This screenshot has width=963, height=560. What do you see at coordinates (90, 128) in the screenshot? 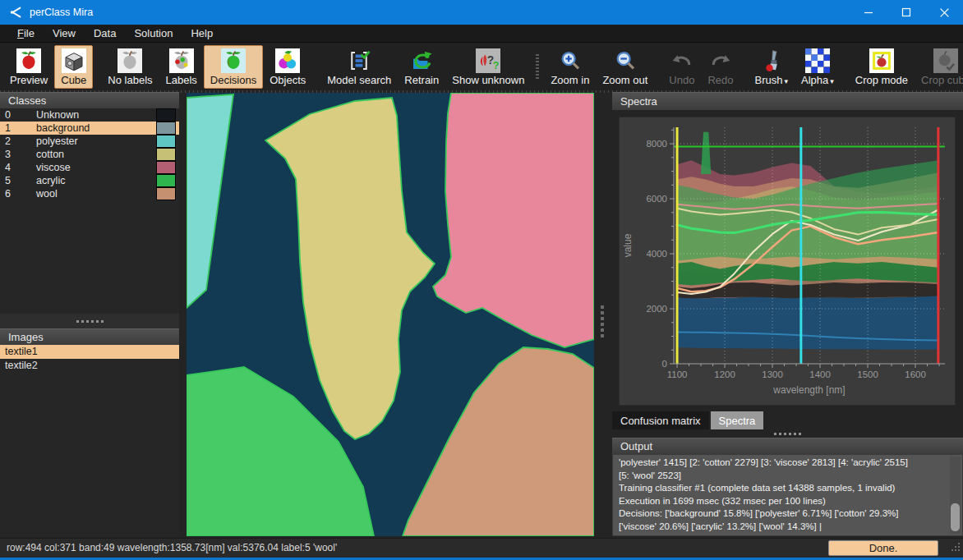
I see `class-row-background: 1background` at bounding box center [90, 128].